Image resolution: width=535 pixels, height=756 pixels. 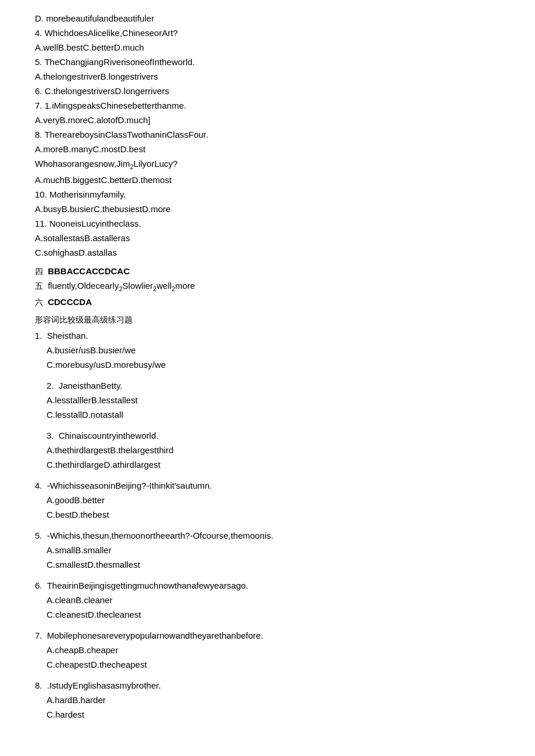 What do you see at coordinates (268, 253) in the screenshot?
I see `line-a-sohigh: C.sohighasD.astallas` at bounding box center [268, 253].